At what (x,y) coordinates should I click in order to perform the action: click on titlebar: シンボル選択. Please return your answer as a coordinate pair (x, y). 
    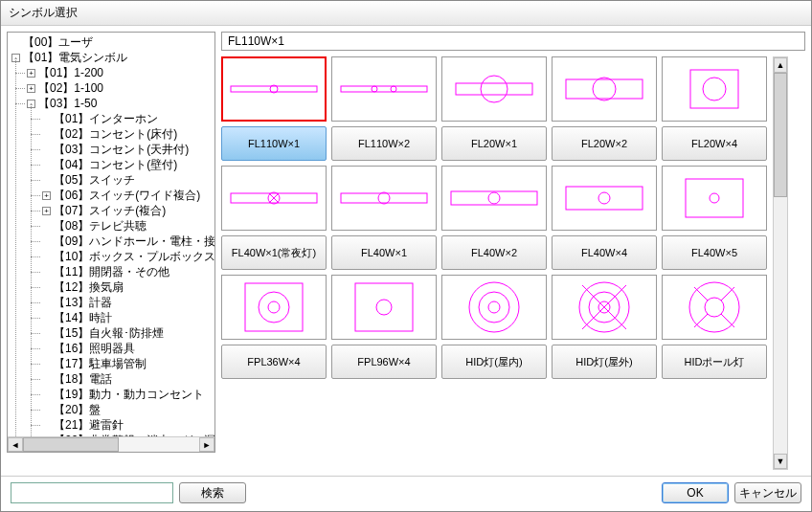
    Looking at the image, I should click on (406, 13).